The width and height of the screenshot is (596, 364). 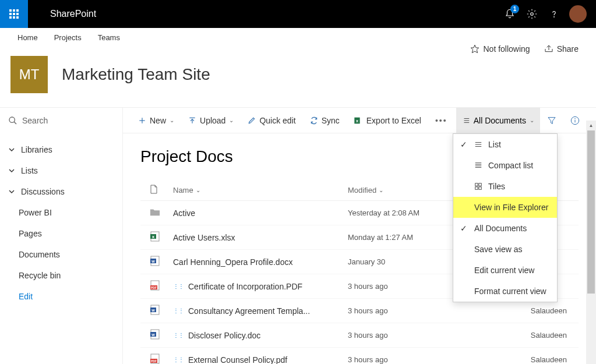 I want to click on app-name: SharePoint, so click(x=73, y=14).